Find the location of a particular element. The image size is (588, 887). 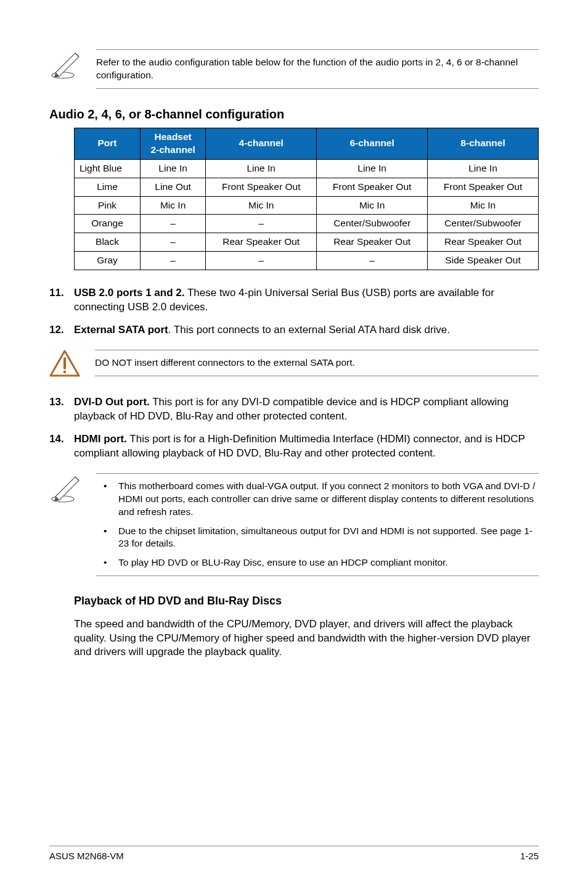

playback-heading: Playback of HD DVD and Blu-Ray Discs is located at coordinates (306, 601).